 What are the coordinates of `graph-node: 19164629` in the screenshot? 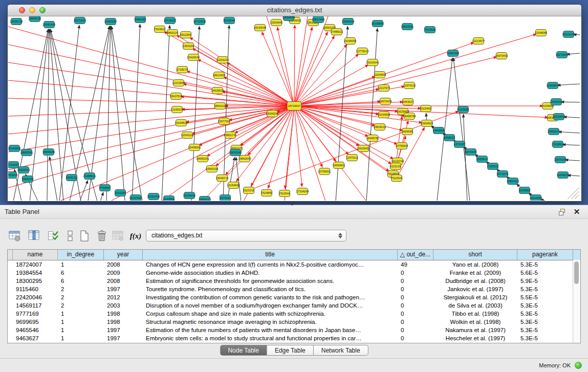 It's located at (181, 123).